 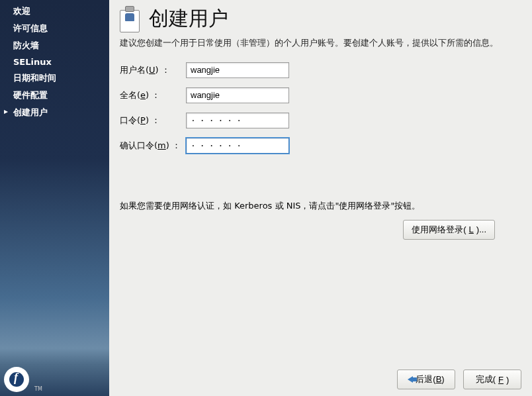 I want to click on label-password: 口令(P) ：, so click(x=153, y=121).